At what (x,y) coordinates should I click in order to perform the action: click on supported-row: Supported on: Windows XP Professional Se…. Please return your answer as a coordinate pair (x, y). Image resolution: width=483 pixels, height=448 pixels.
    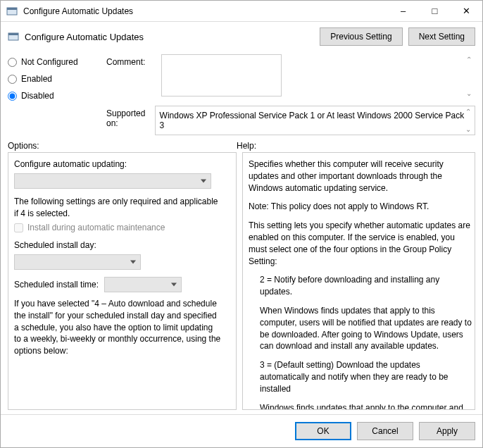
    Looking at the image, I should click on (291, 120).